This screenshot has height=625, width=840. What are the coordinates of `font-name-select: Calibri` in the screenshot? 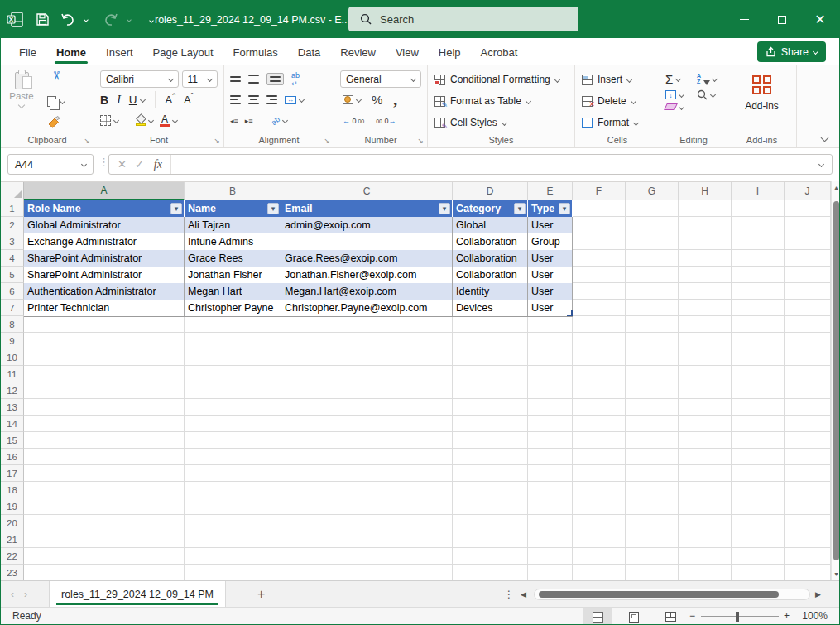 It's located at (139, 79).